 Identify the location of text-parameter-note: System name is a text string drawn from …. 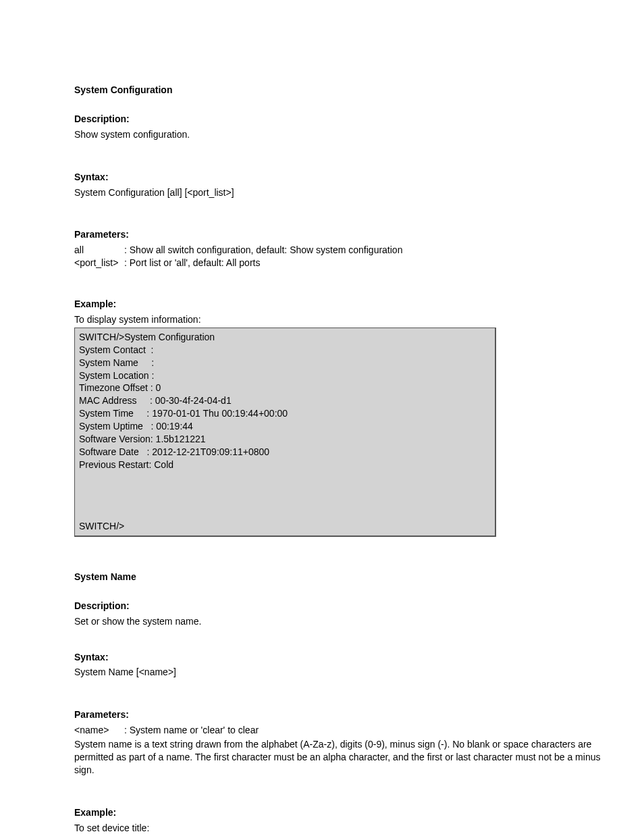
(339, 758).